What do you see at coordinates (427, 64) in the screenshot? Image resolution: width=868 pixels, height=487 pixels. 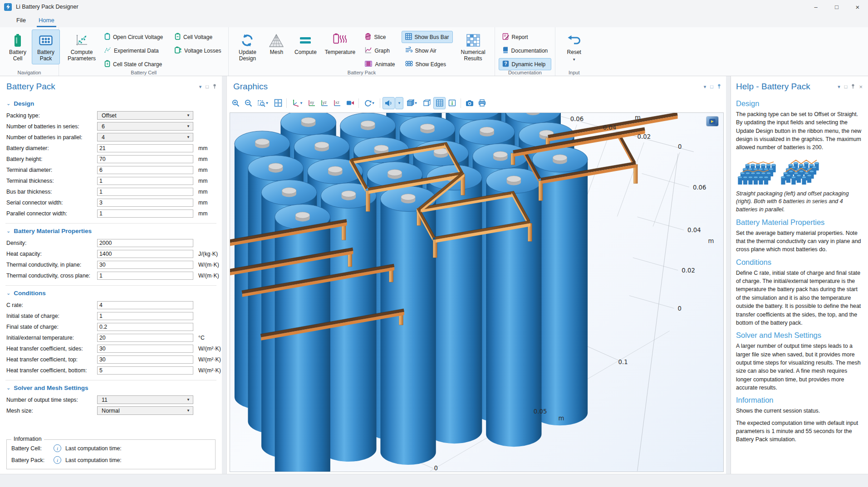 I see `show-edges-button: Show Edges` at bounding box center [427, 64].